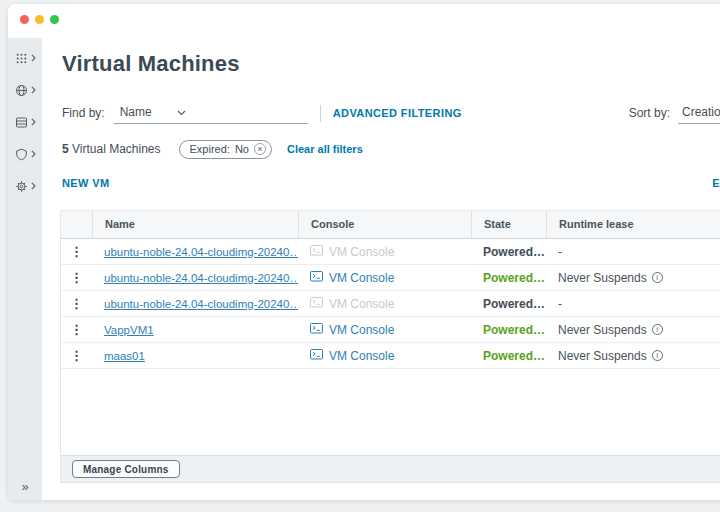  I want to click on filter-chip-label: Expired:, so click(210, 149).